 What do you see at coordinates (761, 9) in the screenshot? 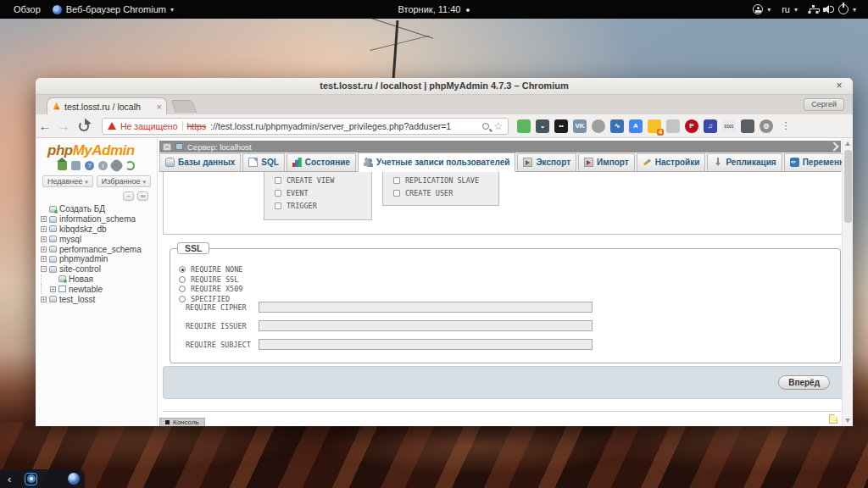
I see `accessibility-menu: ▾` at bounding box center [761, 9].